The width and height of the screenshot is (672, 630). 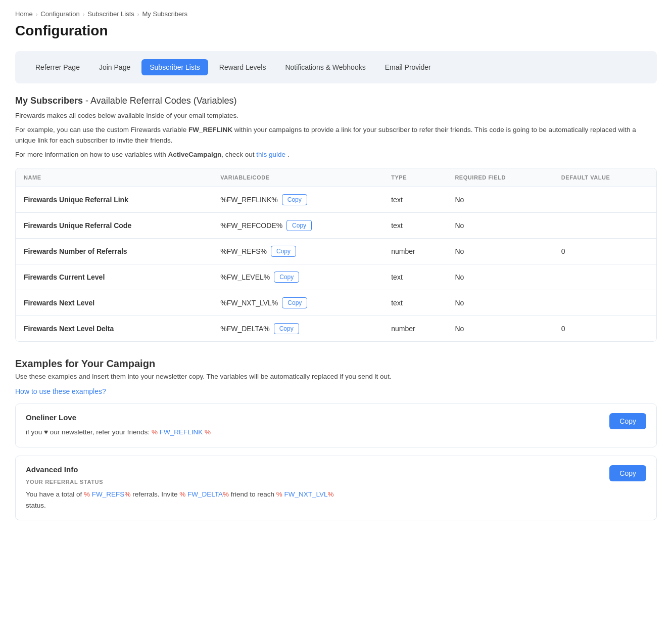 What do you see at coordinates (415, 200) in the screenshot?
I see `cell-type-0: text` at bounding box center [415, 200].